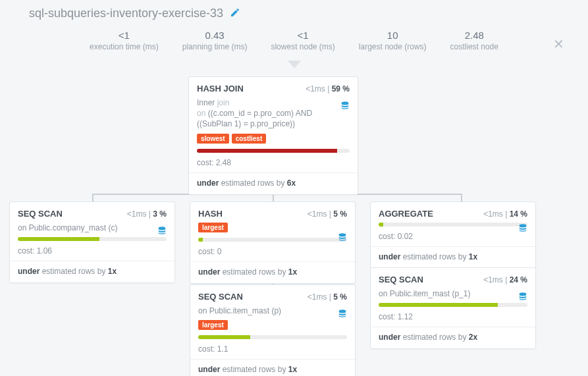 Image resolution: width=588 pixels, height=376 pixels. I want to click on node-title: AGGREGATE, so click(406, 213).